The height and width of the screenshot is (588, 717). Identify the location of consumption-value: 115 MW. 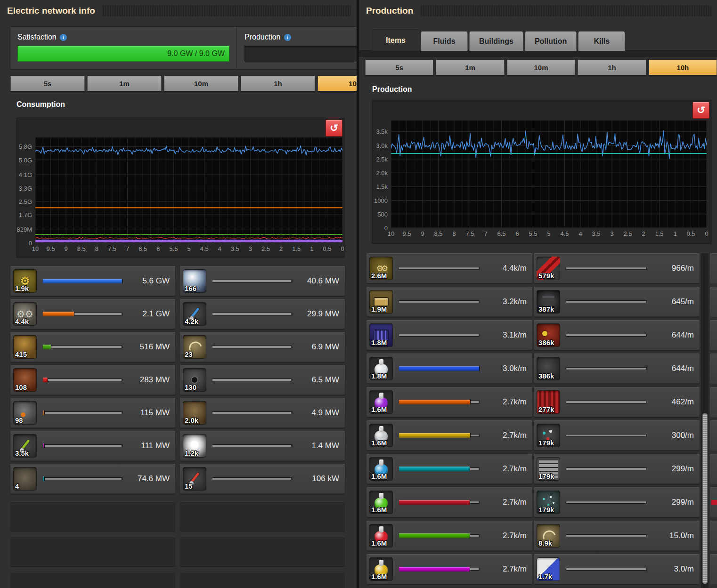
(149, 413).